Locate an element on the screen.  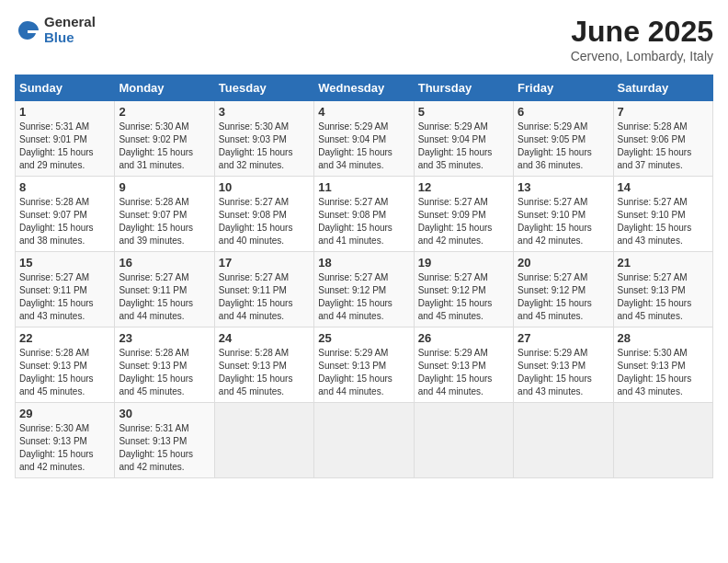
day-number: 14 is located at coordinates (664, 188).